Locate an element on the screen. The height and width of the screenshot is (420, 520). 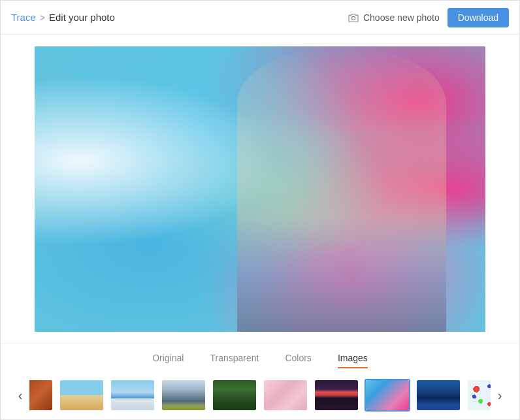
thumbnail-gradient-image is located at coordinates (387, 395).